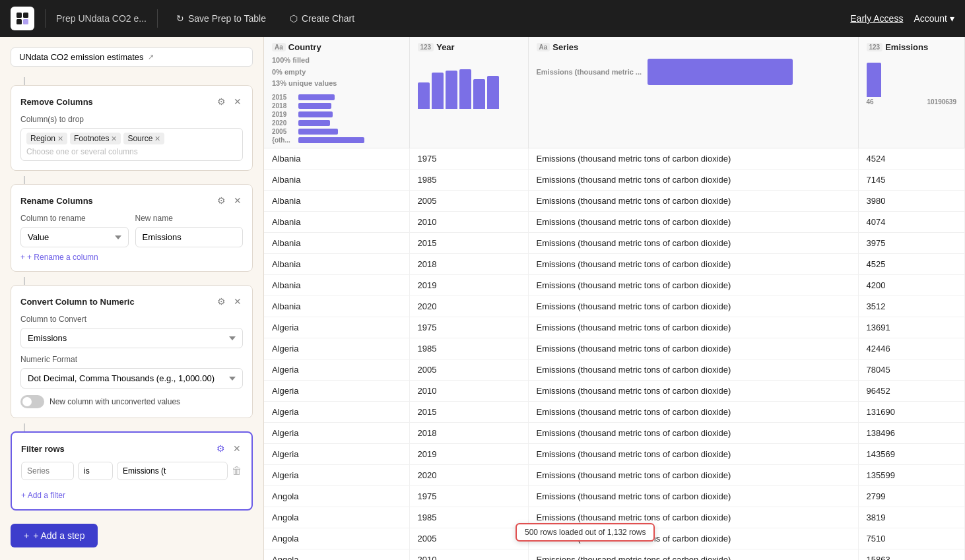 This screenshot has height=560, width=965. I want to click on step-icons-remove: ⚙ ✕, so click(230, 102).